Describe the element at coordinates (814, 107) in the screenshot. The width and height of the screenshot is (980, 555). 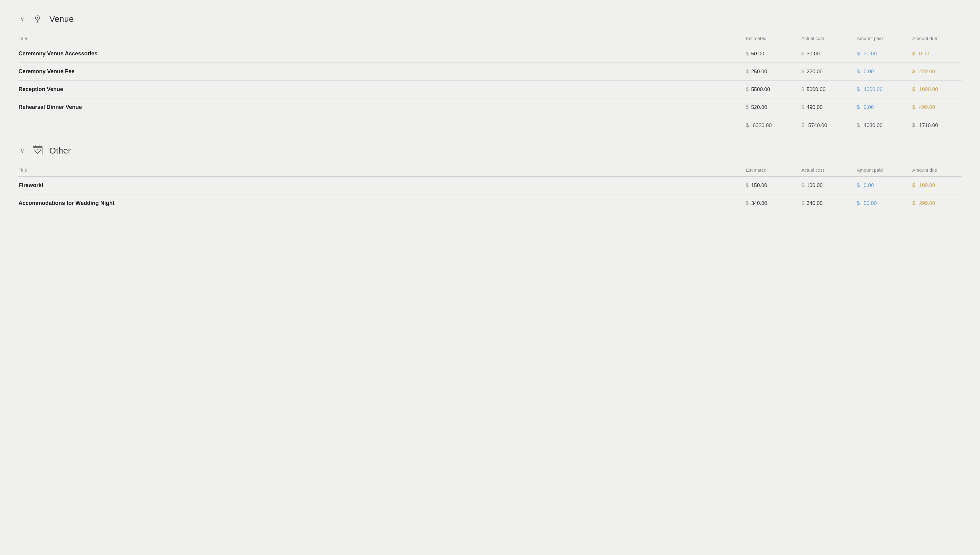
I see `actual-cost-value: 490.00` at that location.